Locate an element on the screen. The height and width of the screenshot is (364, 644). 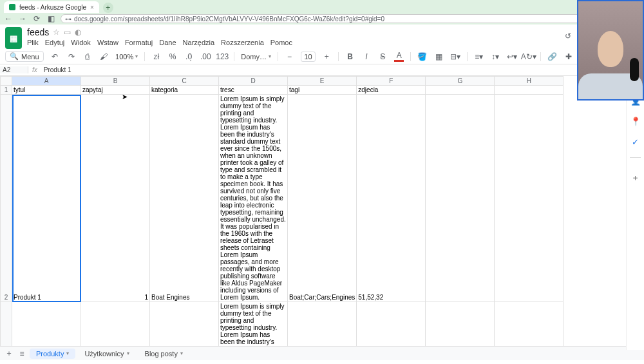
side-icon-tasks: ✓ is located at coordinates (636, 142).